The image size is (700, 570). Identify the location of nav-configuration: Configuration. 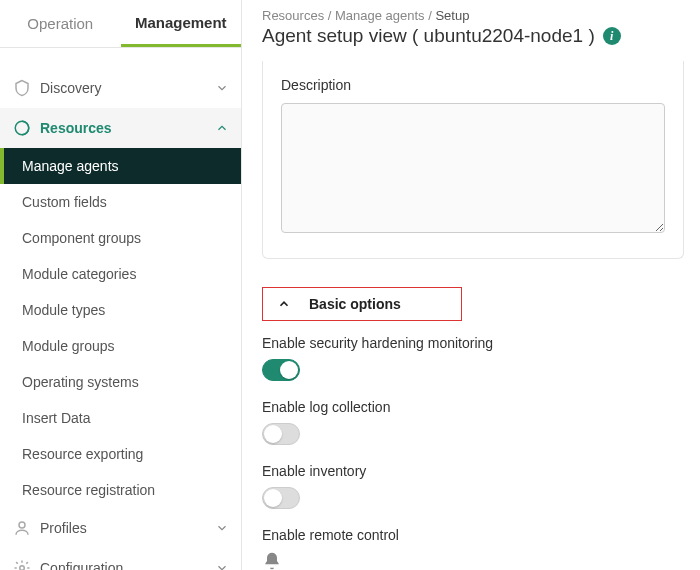
(120, 559).